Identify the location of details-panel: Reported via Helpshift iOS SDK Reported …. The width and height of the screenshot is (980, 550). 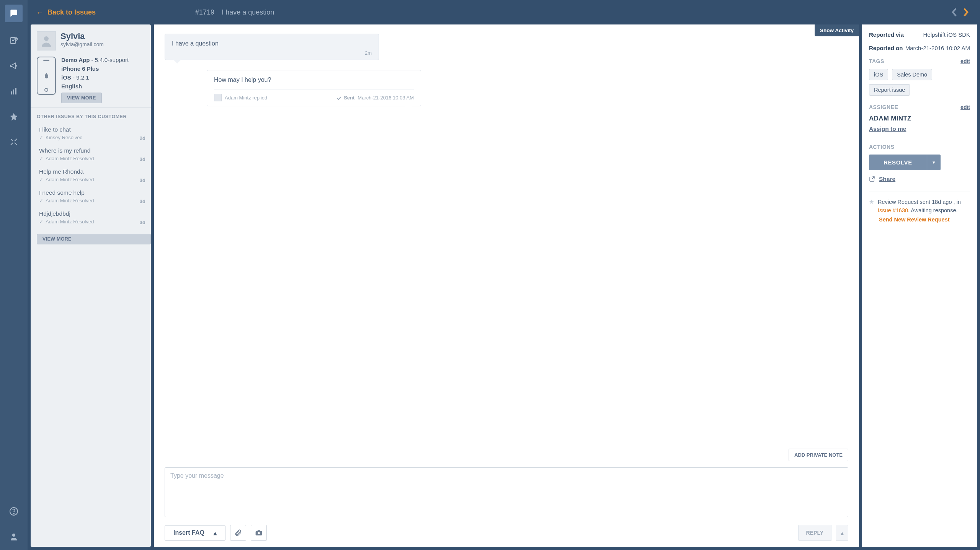
(920, 286).